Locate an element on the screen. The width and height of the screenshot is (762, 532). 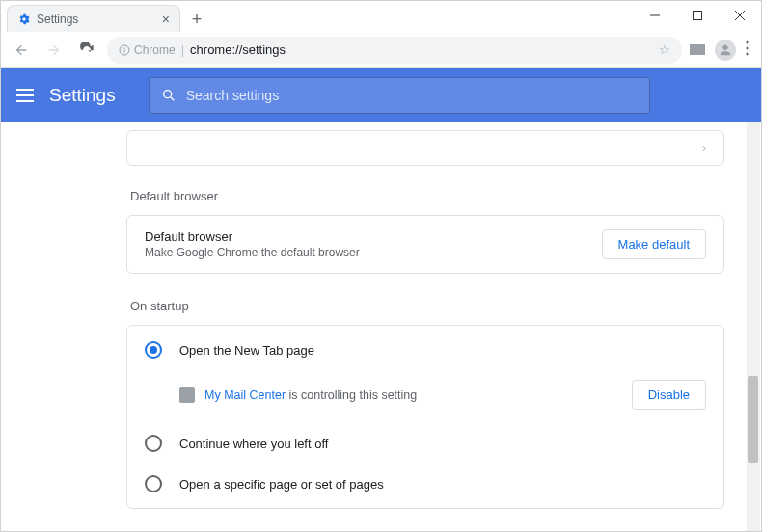
option-label: Open the New Tab page is located at coordinates (247, 351).